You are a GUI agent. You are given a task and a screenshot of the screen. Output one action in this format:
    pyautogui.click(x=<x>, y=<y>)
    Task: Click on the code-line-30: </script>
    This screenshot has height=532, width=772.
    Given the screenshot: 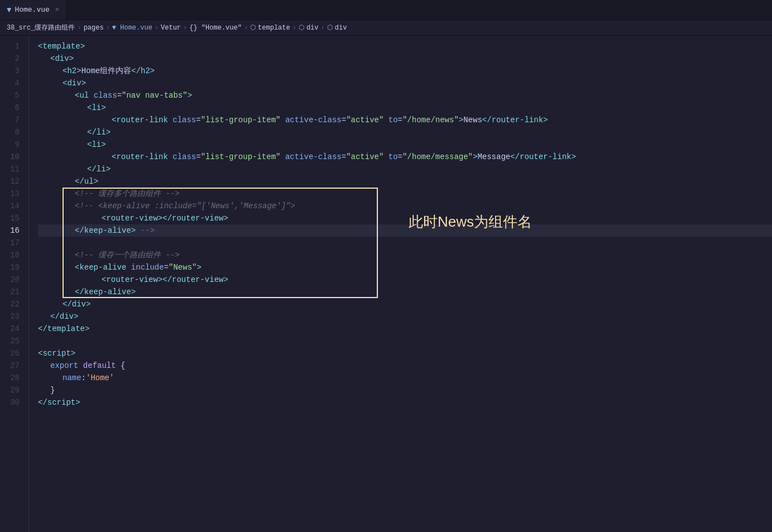 What is the action you would take?
    pyautogui.click(x=405, y=402)
    